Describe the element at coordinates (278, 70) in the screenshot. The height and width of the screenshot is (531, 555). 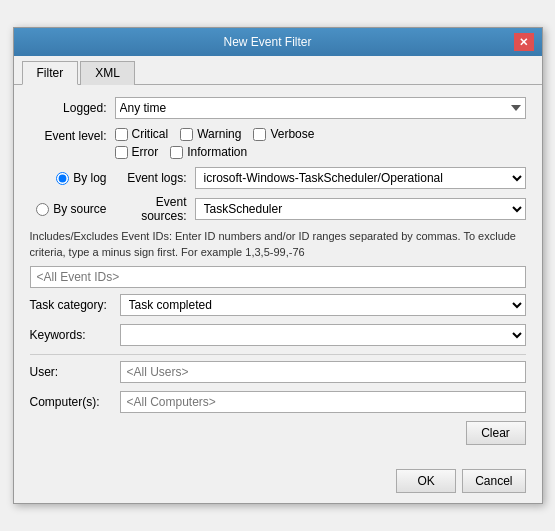
I see `tab-bar: Filter XML` at that location.